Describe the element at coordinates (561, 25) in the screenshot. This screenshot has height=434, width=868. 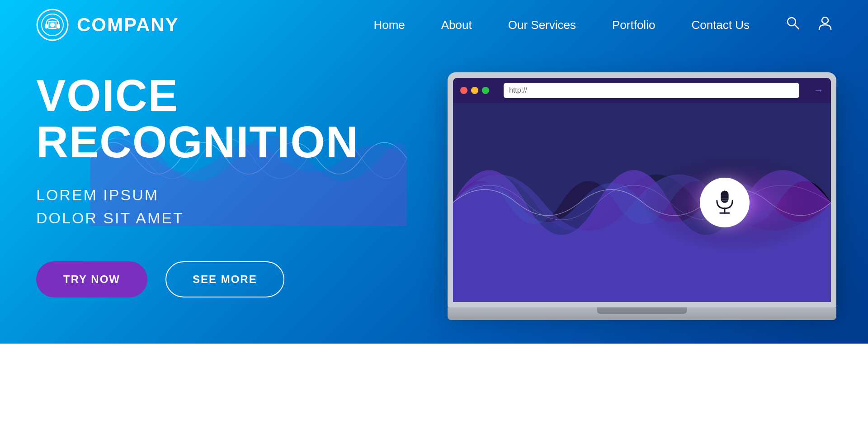
I see `nav-links: Home About Our Services Portfolio Contac…` at that location.